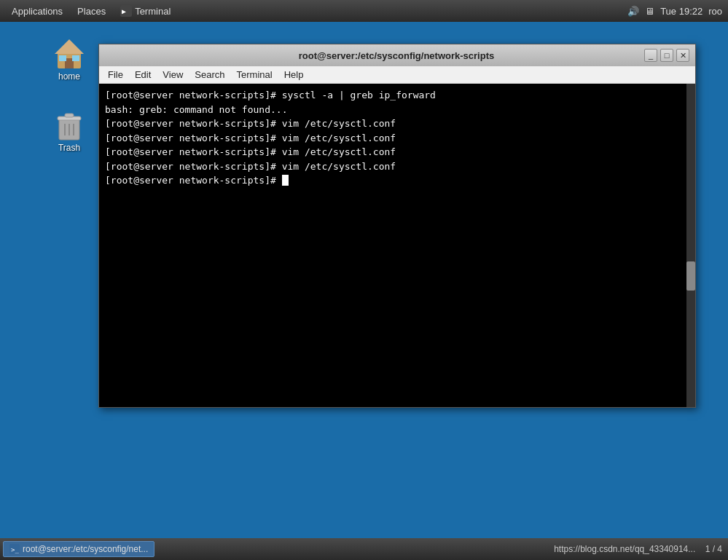 The height and width of the screenshot is (560, 728). What do you see at coordinates (675, 12) in the screenshot?
I see `taskbar-right: 🔊 🖥 Tue 19:22 roo` at bounding box center [675, 12].